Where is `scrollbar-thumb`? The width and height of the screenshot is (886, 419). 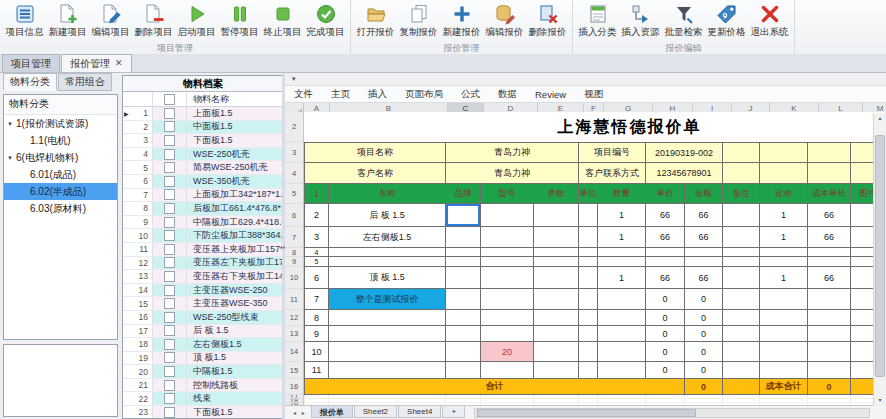 scrollbar-thumb is located at coordinates (880, 256).